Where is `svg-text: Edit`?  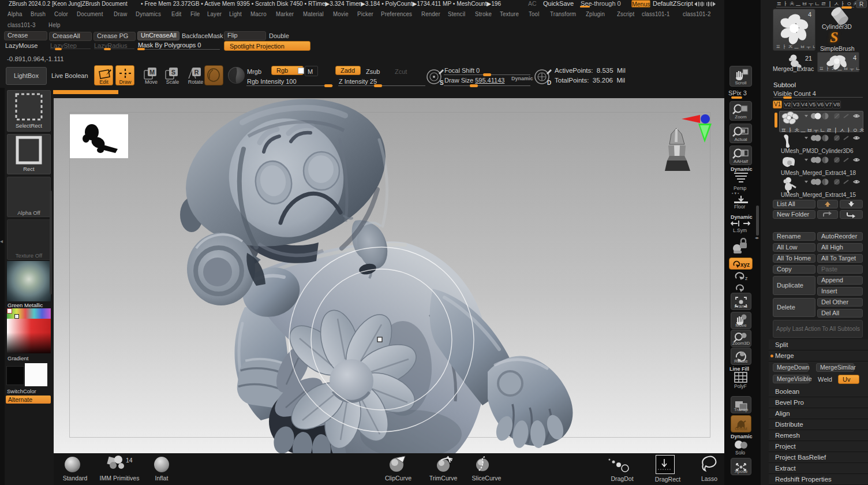
svg-text: Edit is located at coordinates (104, 82).